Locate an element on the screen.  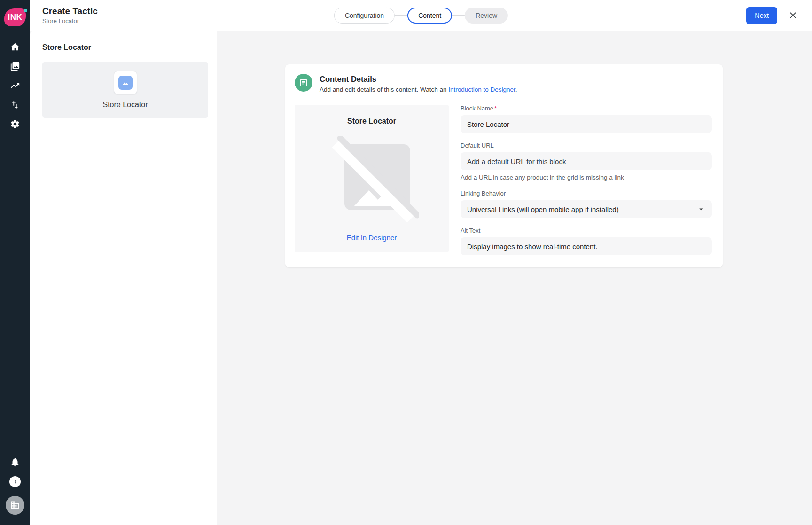
step-configuration: Configuration is located at coordinates (365, 16).